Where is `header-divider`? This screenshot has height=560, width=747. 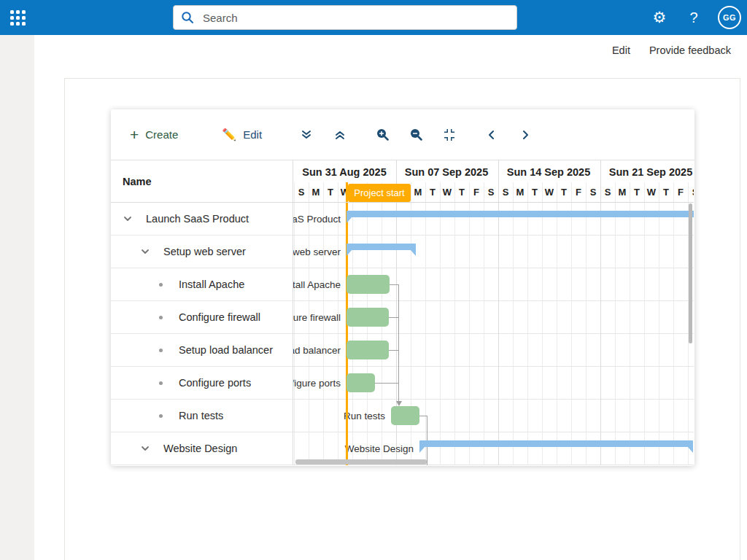
header-divider is located at coordinates (493, 203).